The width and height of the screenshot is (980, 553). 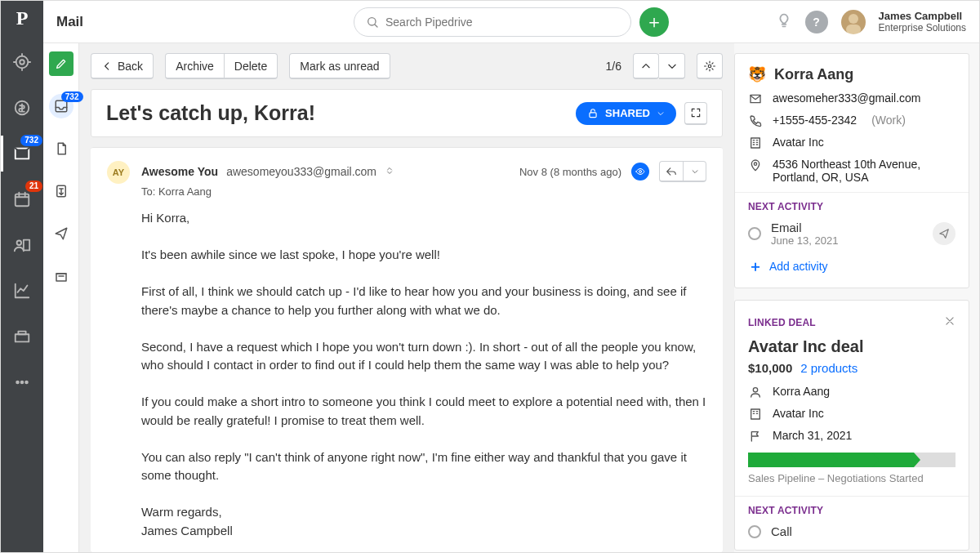 What do you see at coordinates (801, 391) in the screenshot?
I see `deal-person: Korra Aang` at bounding box center [801, 391].